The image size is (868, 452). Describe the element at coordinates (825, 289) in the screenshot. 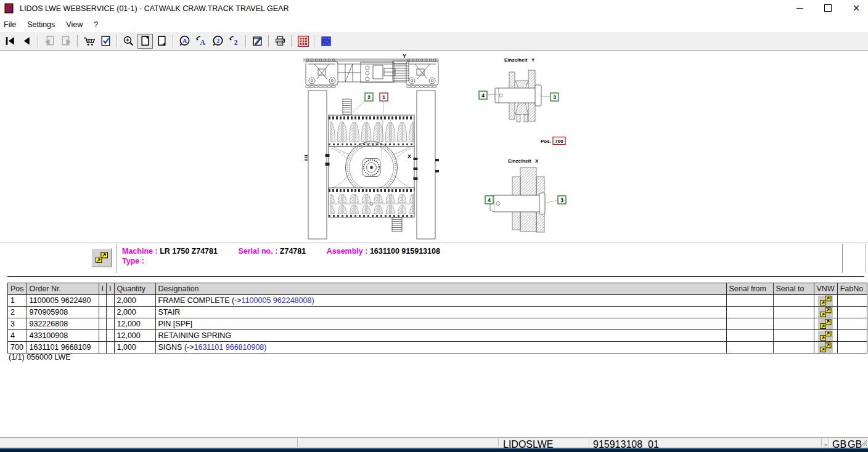

I see `col-vnw: VNW` at that location.